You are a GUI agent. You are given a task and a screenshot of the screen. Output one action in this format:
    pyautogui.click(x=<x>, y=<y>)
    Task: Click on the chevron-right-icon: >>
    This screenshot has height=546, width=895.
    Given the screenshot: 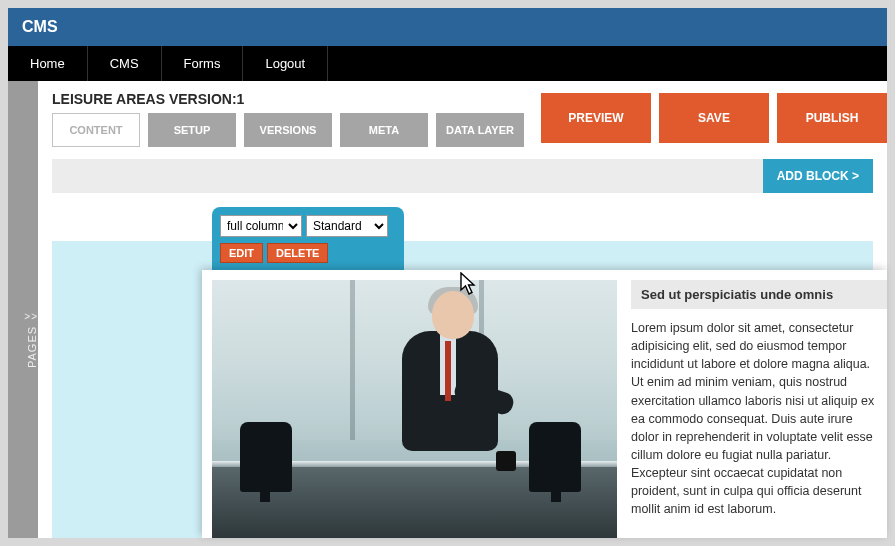 What is the action you would take?
    pyautogui.click(x=31, y=316)
    